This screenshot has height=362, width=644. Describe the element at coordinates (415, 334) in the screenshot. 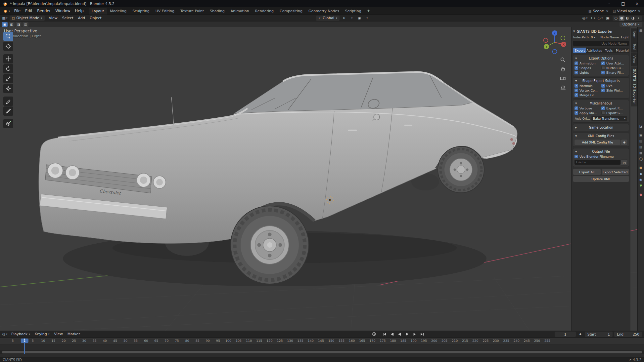

I see `next-keyframe-button` at that location.